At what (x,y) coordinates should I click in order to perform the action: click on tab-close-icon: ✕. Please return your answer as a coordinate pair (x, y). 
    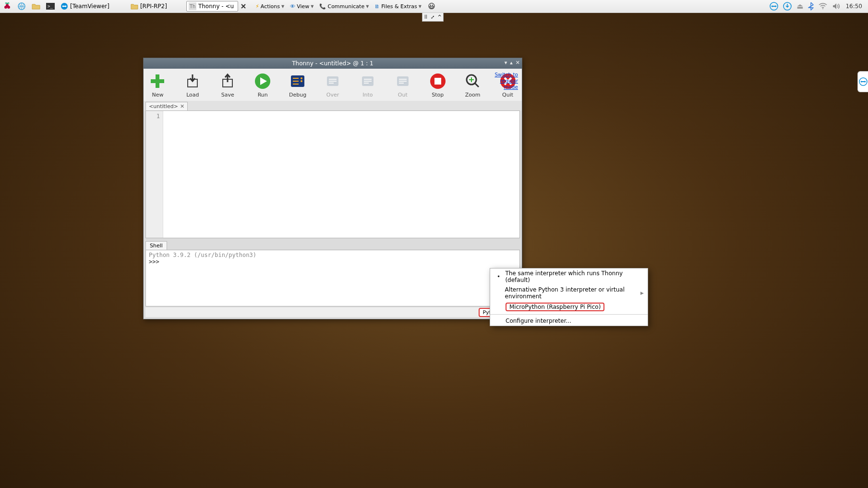
    Looking at the image, I should click on (182, 107).